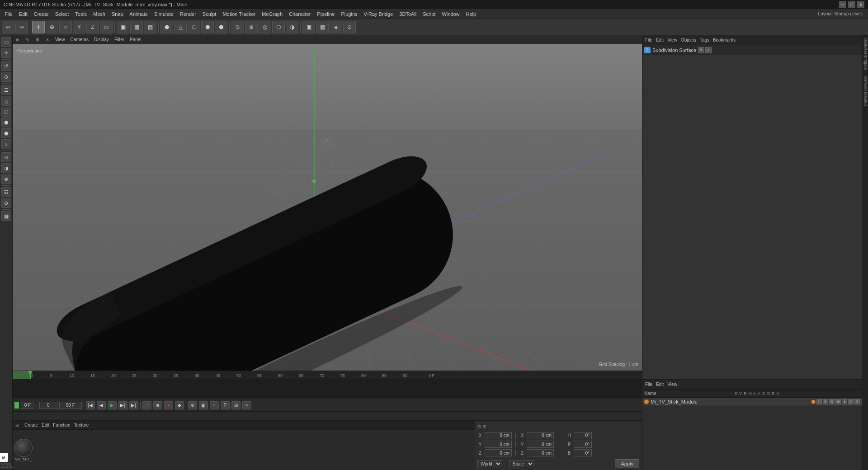 Image resolution: width=868 pixels, height=470 pixels. I want to click on edge-mode-button: △, so click(180, 27).